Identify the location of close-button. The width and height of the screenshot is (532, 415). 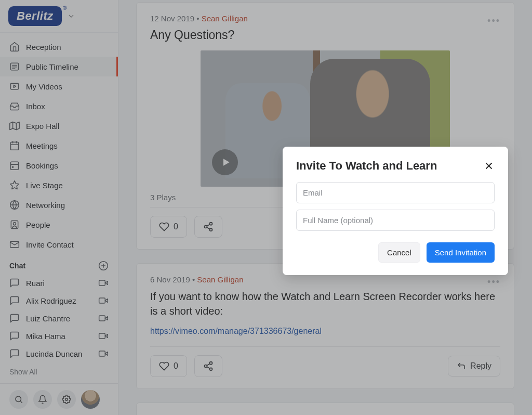
(489, 166).